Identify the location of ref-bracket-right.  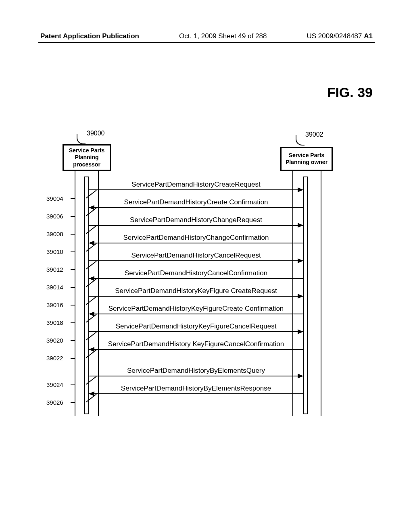
(300, 140).